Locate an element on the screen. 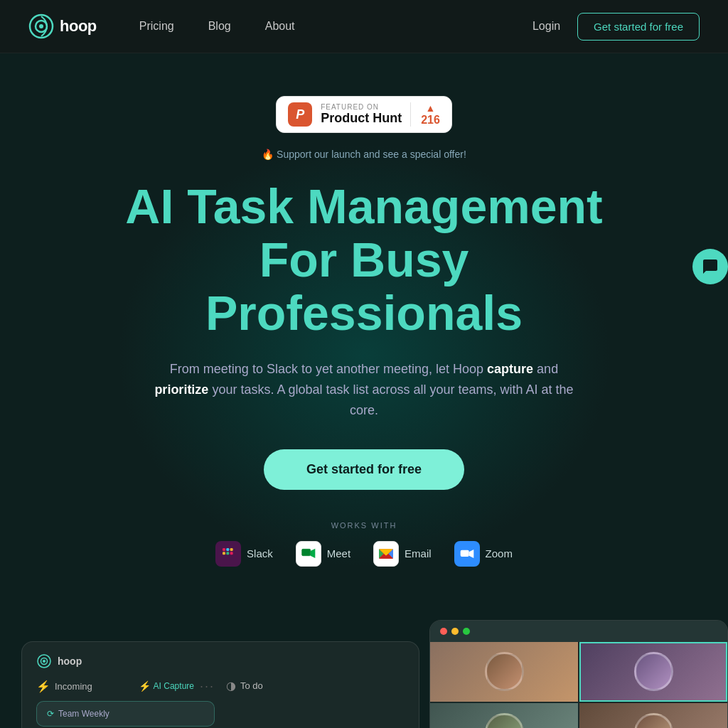 This screenshot has width=728, height=728. product-hunt-name: Product Hunt is located at coordinates (361, 118).